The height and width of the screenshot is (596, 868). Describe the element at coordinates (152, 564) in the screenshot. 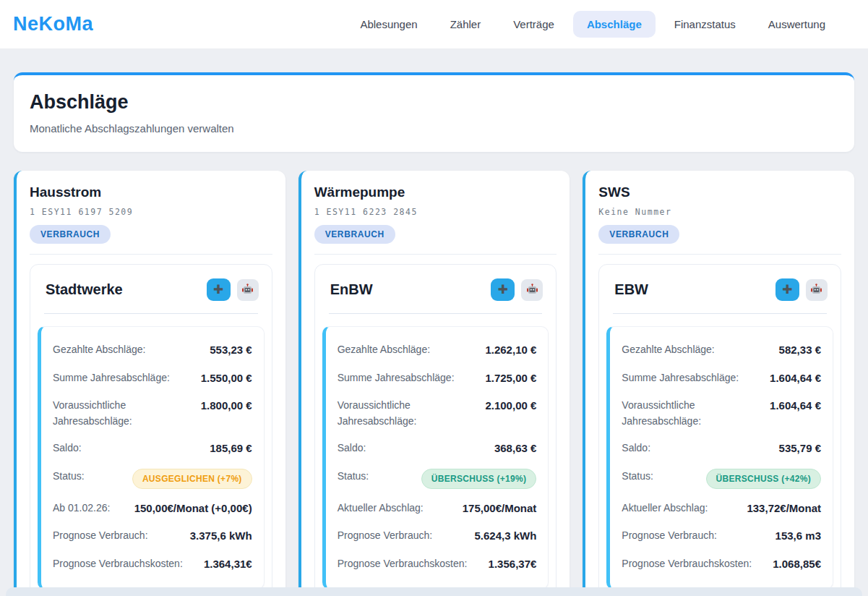

I see `stat-row: Prognose Verbrauchskosten: 1.364,31€` at that location.